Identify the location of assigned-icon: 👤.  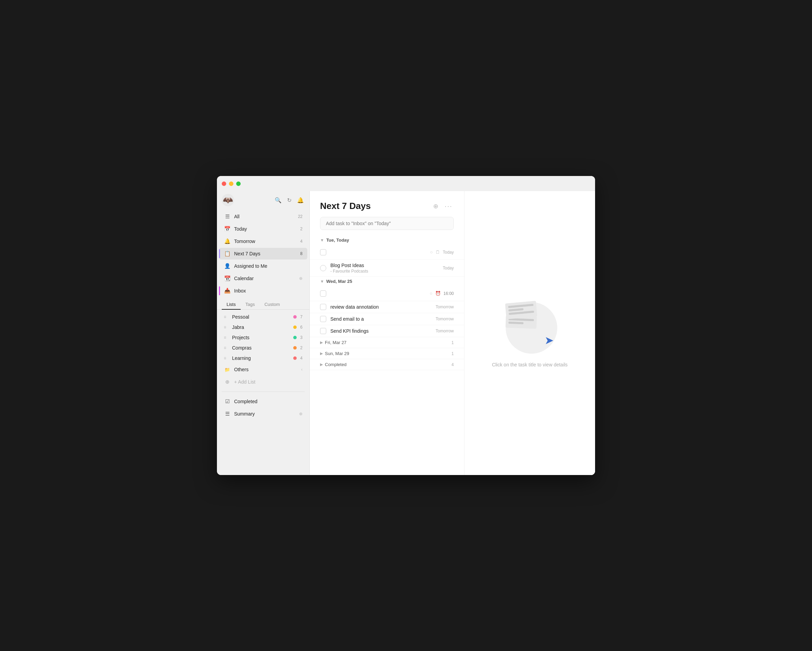
(227, 266).